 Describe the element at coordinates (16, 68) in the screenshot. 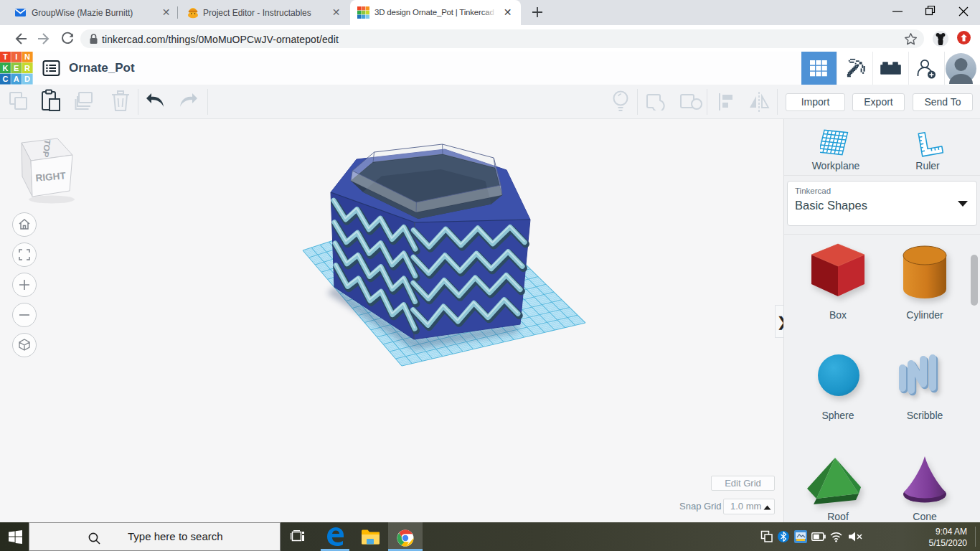

I see `svg-text: E` at that location.